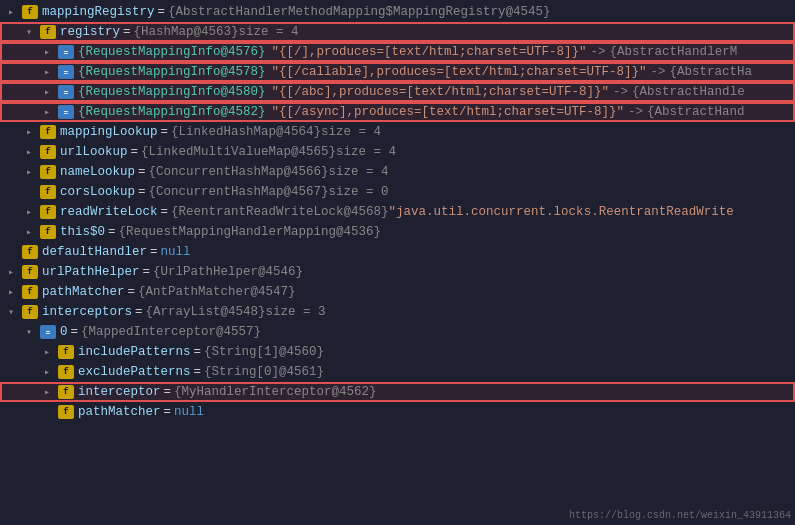 Image resolution: width=795 pixels, height=525 pixels. What do you see at coordinates (441, 92) in the screenshot?
I see `var-key: "{[/abc],produces=[text/html;charset=UTF…` at bounding box center [441, 92].